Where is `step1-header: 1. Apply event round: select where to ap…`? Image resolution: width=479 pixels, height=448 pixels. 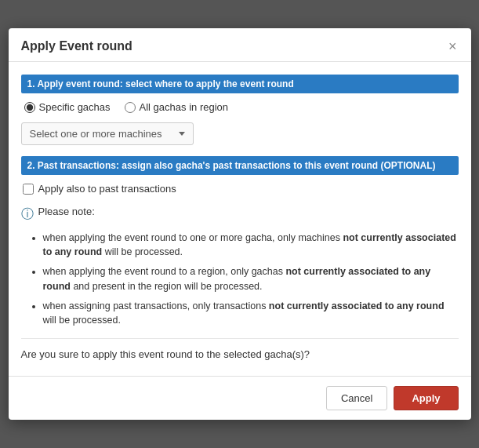 step1-header: 1. Apply event round: select where to ap… is located at coordinates (240, 84).